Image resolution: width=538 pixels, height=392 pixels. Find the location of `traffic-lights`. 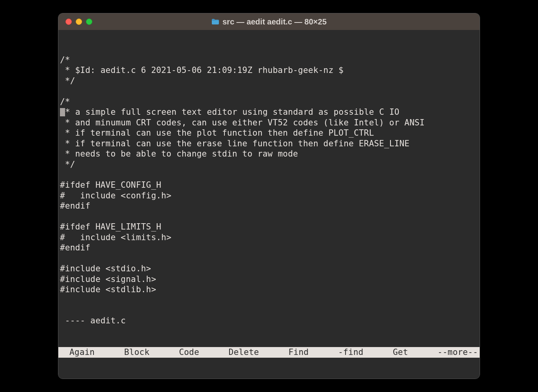

traffic-lights is located at coordinates (75, 22).